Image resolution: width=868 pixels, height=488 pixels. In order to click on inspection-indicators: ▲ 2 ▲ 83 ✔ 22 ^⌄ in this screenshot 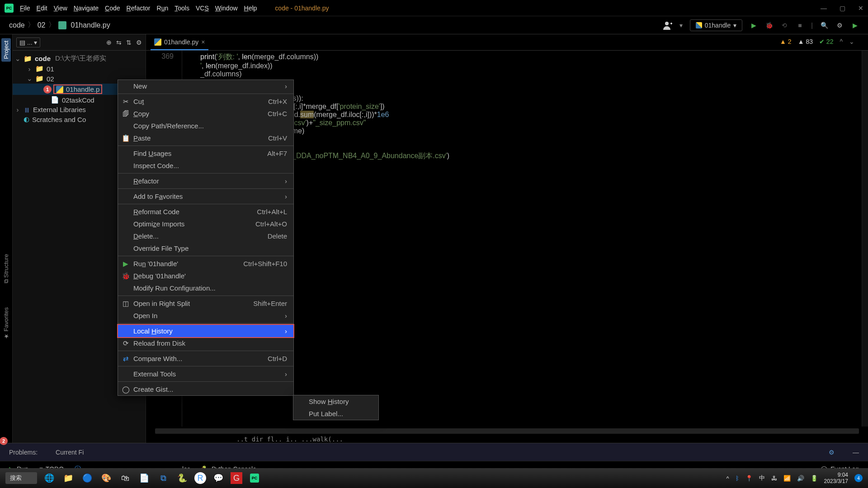, I will do `click(817, 42)`.